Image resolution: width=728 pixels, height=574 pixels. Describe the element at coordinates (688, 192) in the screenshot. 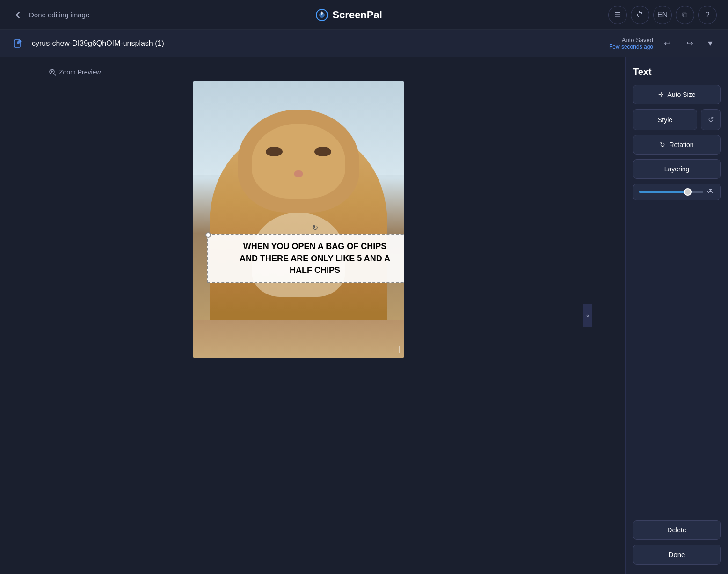

I see `opacity-thumb` at that location.